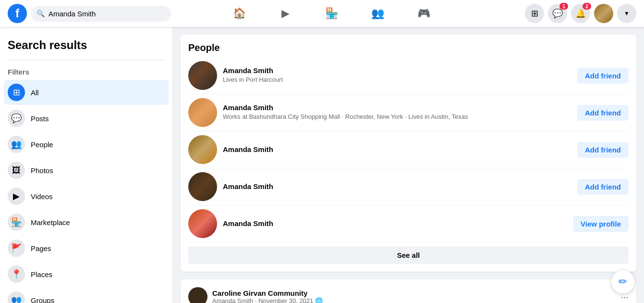  I want to click on post-meta: Amanda Smith · November 30, 2021 🌐, so click(267, 300).